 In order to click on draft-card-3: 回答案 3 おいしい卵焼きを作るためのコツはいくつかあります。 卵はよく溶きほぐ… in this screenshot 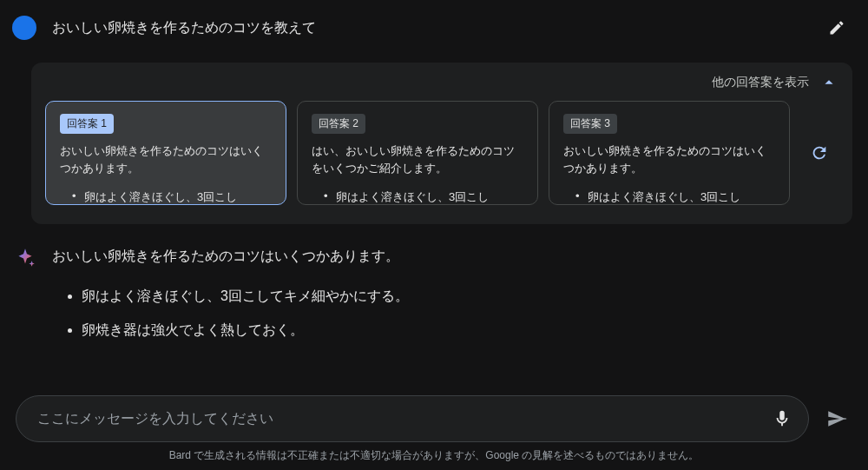, I will do `click(669, 153)`.